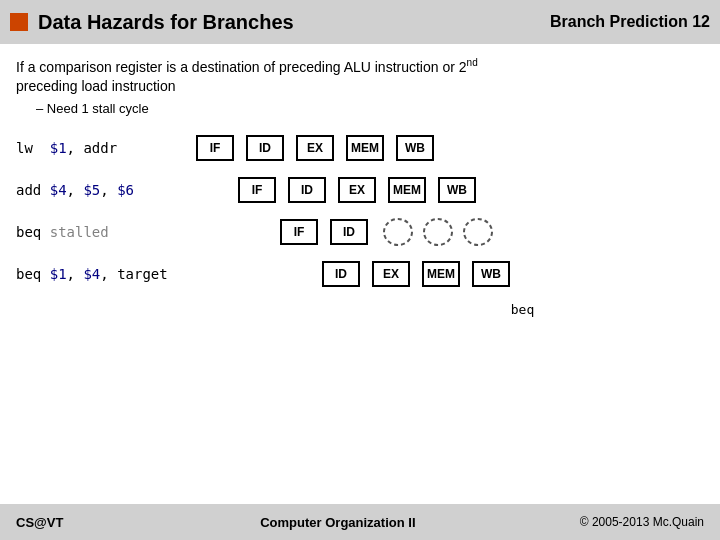 The height and width of the screenshot is (540, 720). What do you see at coordinates (434, 190) in the screenshot?
I see `gap8` at bounding box center [434, 190].